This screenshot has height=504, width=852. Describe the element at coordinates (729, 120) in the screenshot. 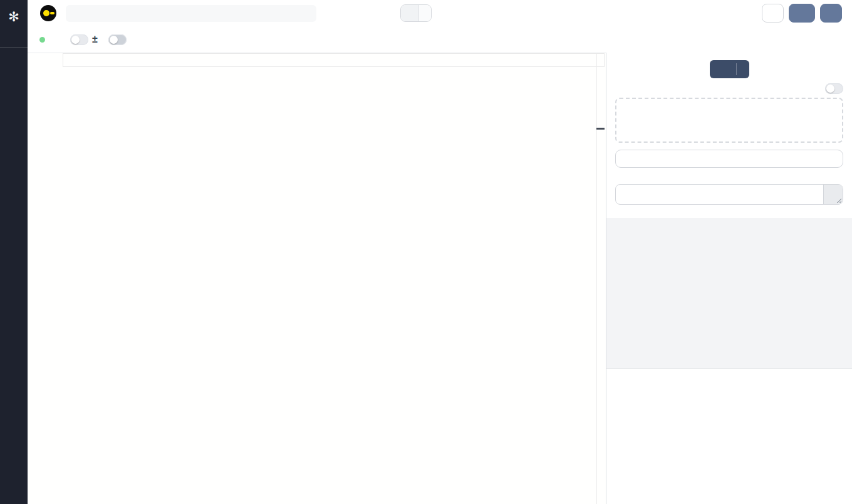

I see `file-dropzone` at that location.